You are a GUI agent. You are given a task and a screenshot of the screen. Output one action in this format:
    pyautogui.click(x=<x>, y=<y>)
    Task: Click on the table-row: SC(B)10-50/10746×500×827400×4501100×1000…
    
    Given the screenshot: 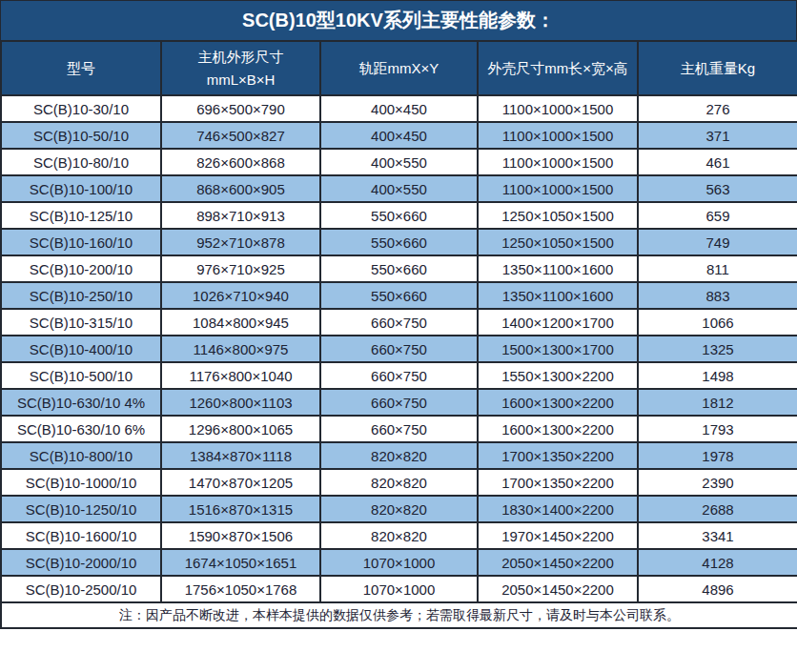 What is the action you would take?
    pyautogui.click(x=398, y=135)
    